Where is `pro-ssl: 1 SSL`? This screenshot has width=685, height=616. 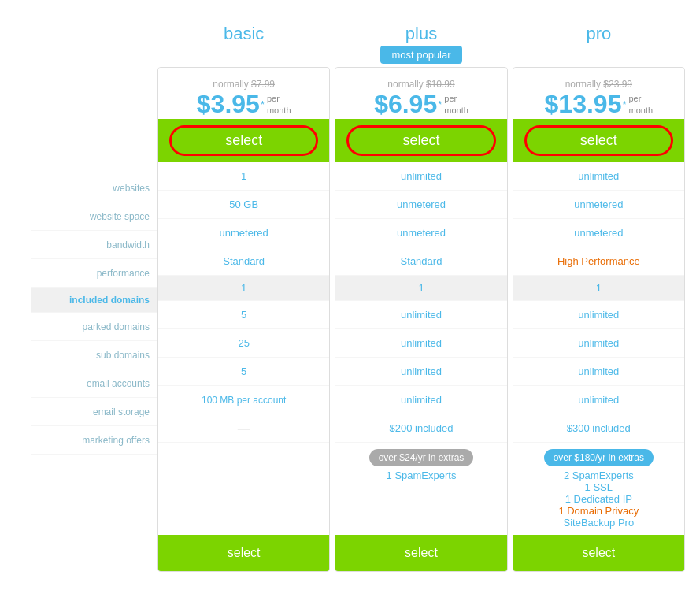
pro-ssl: 1 SSL is located at coordinates (598, 487).